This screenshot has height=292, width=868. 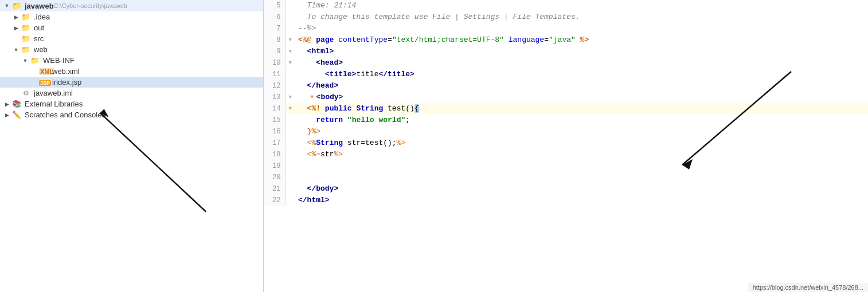 What do you see at coordinates (17, 104) in the screenshot?
I see `lib-icon: 📚` at bounding box center [17, 104].